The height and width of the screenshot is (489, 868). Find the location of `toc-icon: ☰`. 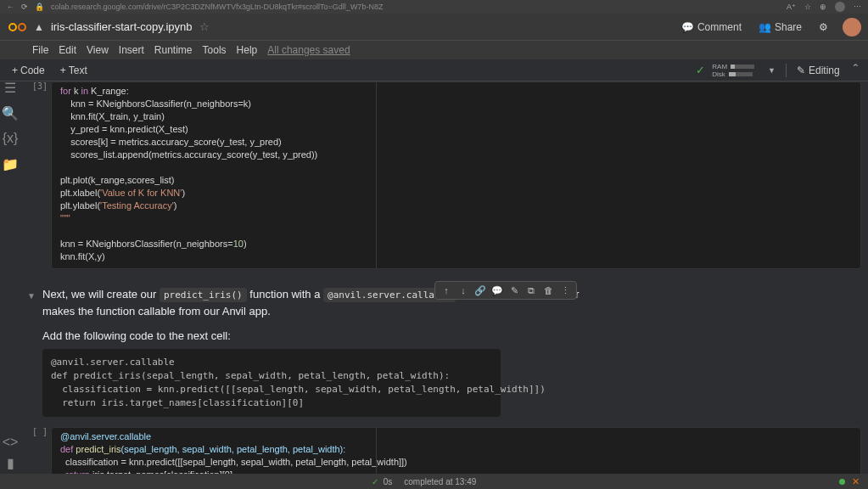

toc-icon: ☰ is located at coordinates (10, 87).